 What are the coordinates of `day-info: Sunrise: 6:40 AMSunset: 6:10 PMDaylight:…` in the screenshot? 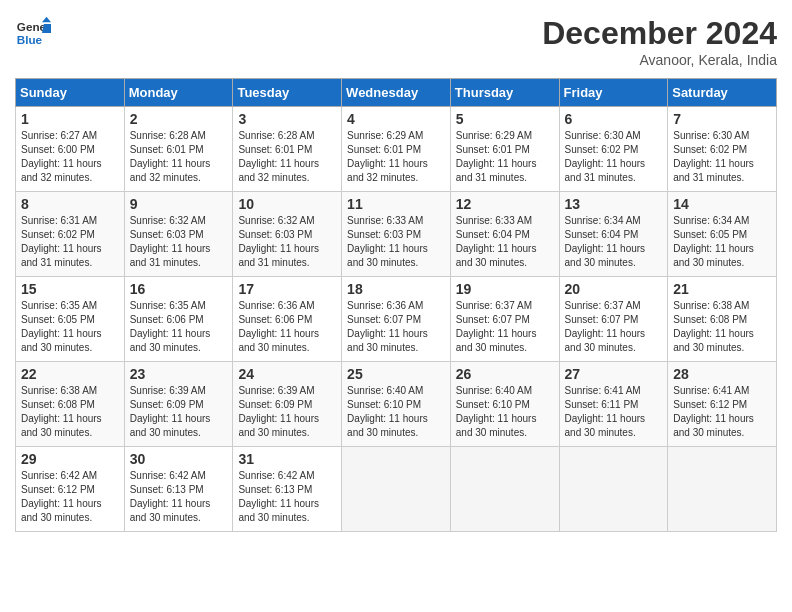 It's located at (396, 412).